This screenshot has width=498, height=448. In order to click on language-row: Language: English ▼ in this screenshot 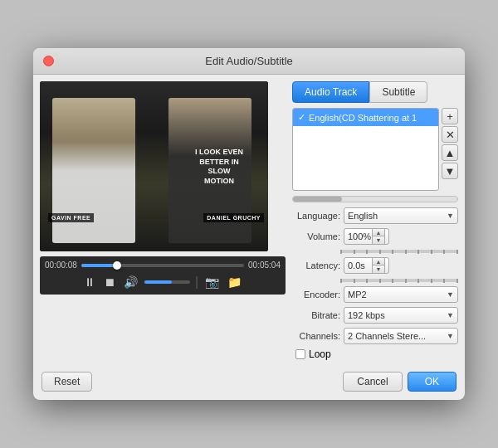, I will do `click(375, 216)`.